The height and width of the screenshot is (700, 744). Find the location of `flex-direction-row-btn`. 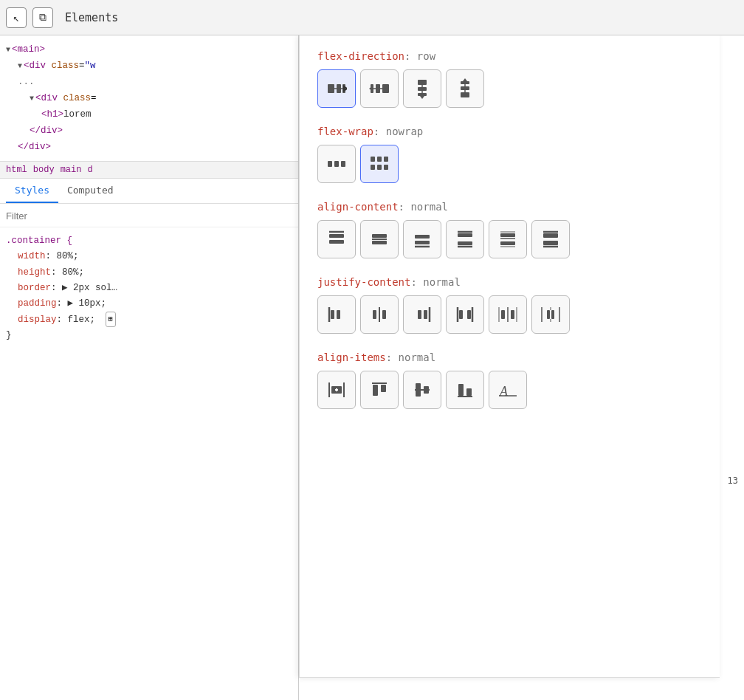

flex-direction-row-btn is located at coordinates (337, 89).